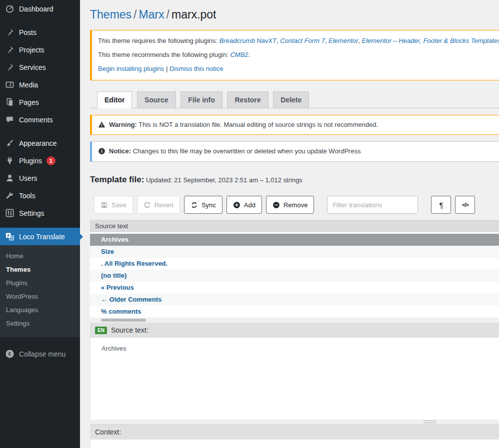  What do you see at coordinates (40, 324) in the screenshot?
I see `submenu-item-settings: Settings` at bounding box center [40, 324].